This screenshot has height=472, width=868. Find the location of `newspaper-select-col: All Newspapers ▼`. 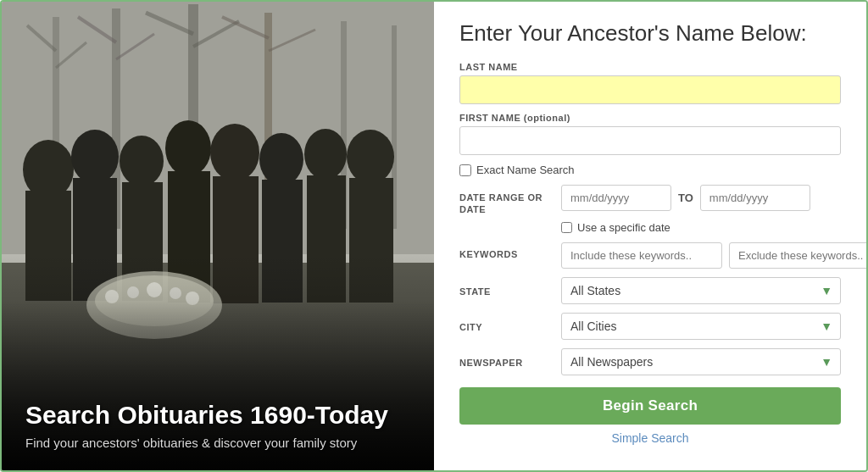

newspaper-select-col: All Newspapers ▼ is located at coordinates (701, 362).